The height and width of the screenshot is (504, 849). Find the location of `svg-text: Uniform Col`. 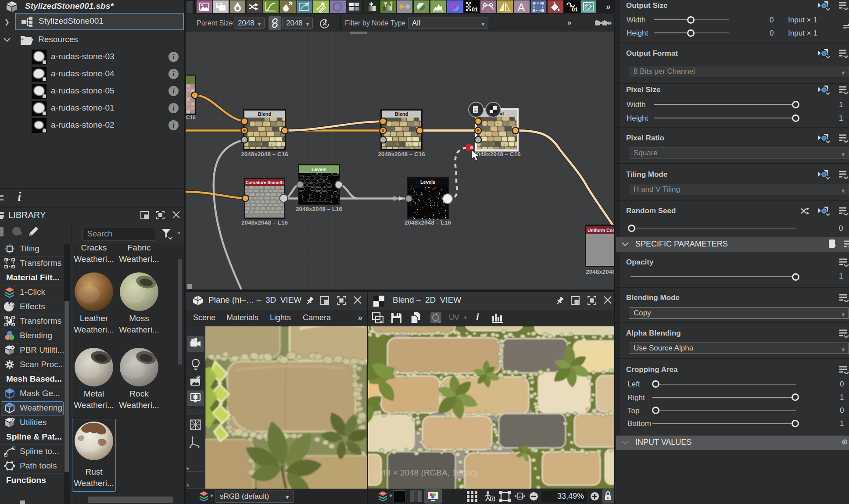

svg-text: Uniform Col is located at coordinates (601, 230).